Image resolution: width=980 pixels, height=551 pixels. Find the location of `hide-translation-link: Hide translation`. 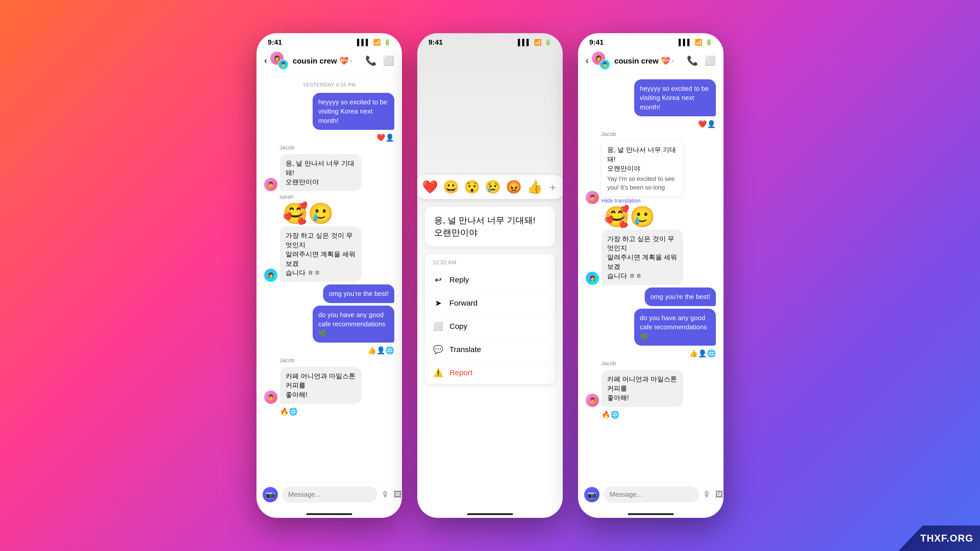

hide-translation-link: Hide translation is located at coordinates (642, 201).